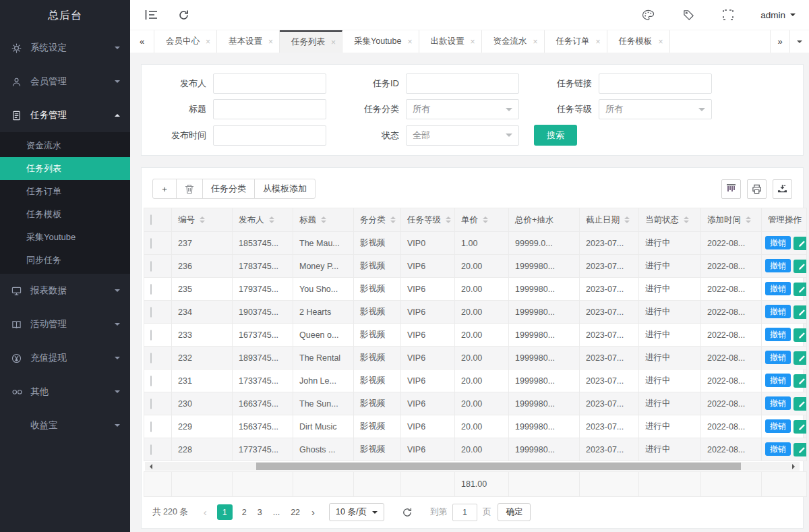 The height and width of the screenshot is (532, 809). I want to click on task-category-button: 任务分类, so click(229, 189).